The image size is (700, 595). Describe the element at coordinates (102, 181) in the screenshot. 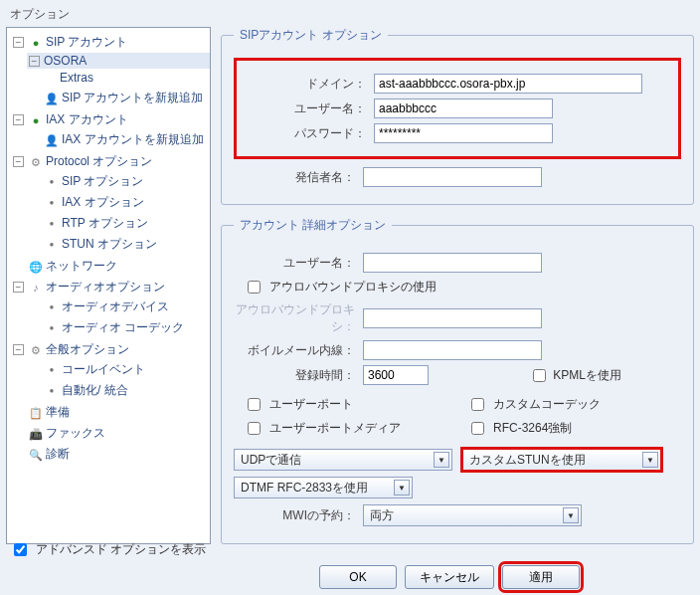

I see `tree-label: SIP オプション` at that location.